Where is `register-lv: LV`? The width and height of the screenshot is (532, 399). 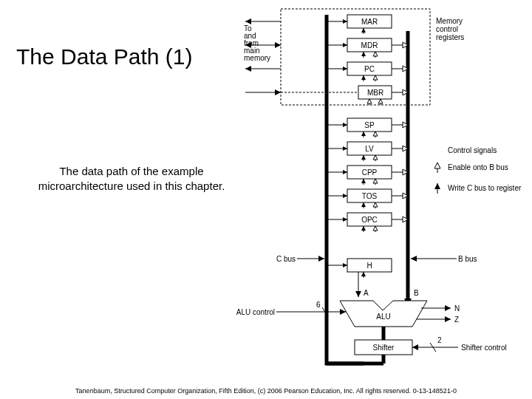 register-lv: LV is located at coordinates (369, 149).